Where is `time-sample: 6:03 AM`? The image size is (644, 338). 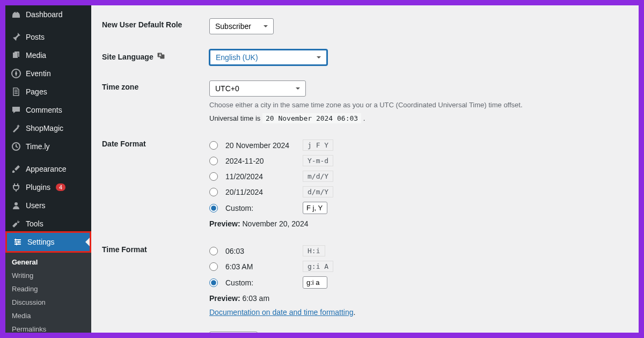 time-sample: 6:03 AM is located at coordinates (260, 267).